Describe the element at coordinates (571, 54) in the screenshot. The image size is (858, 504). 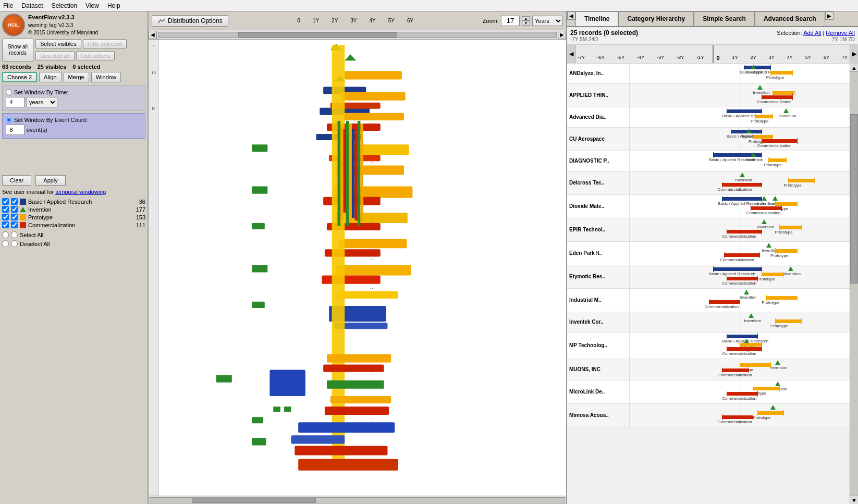
I see `ruler-left-arrow: ◀` at that location.